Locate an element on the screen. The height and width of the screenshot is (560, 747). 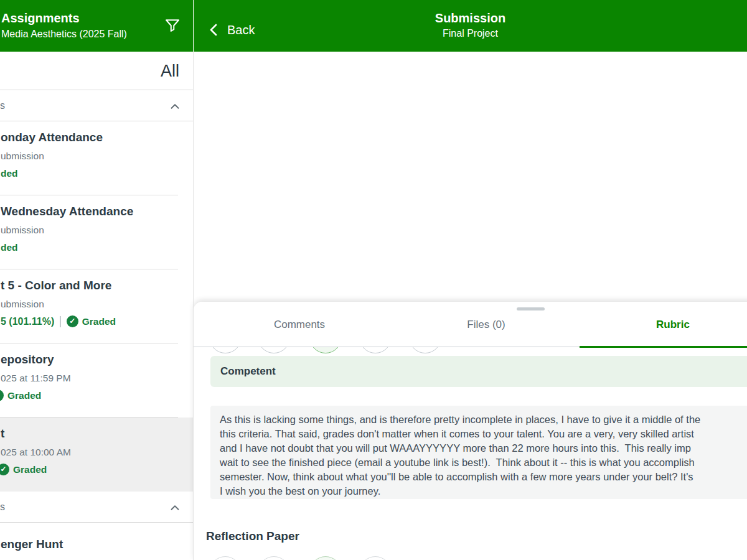
assignment-title: onday Attendance is located at coordinates (93, 137).